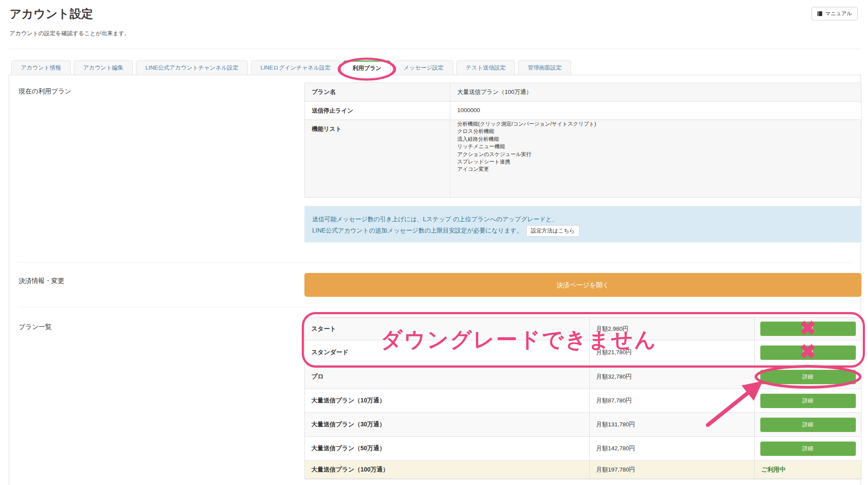 The image size is (868, 485). I want to click on plan-name: 大量送信プラン（30万通）, so click(447, 425).